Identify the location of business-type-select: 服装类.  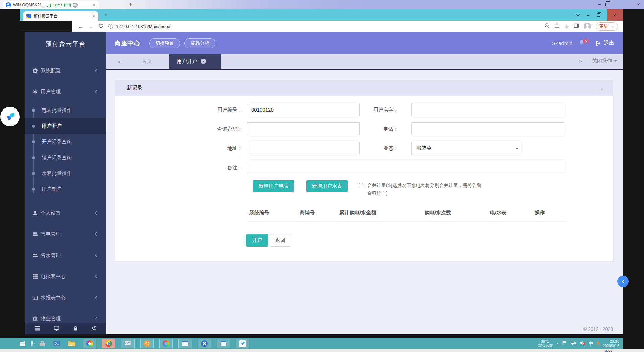
(467, 148).